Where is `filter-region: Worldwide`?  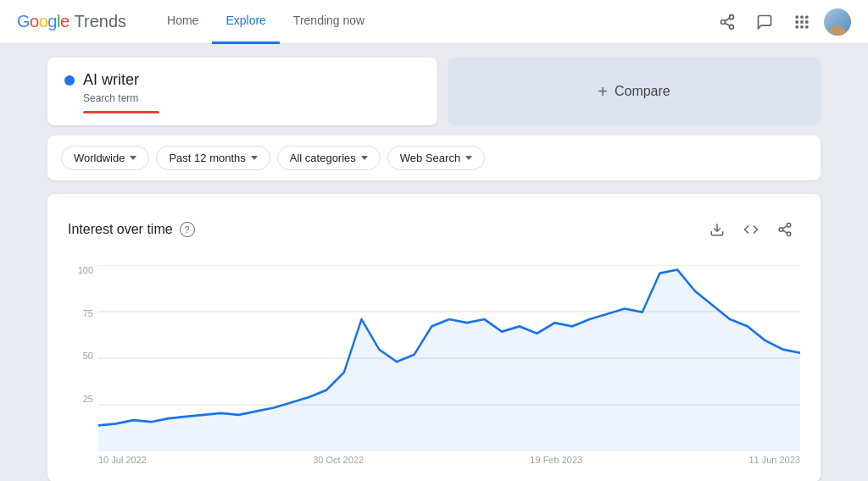 filter-region: Worldwide is located at coordinates (105, 158).